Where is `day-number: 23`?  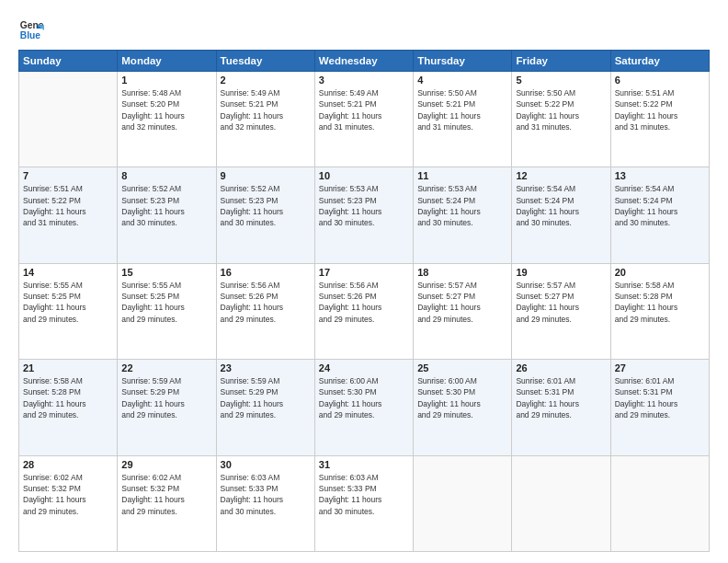
day-number: 23 is located at coordinates (266, 368).